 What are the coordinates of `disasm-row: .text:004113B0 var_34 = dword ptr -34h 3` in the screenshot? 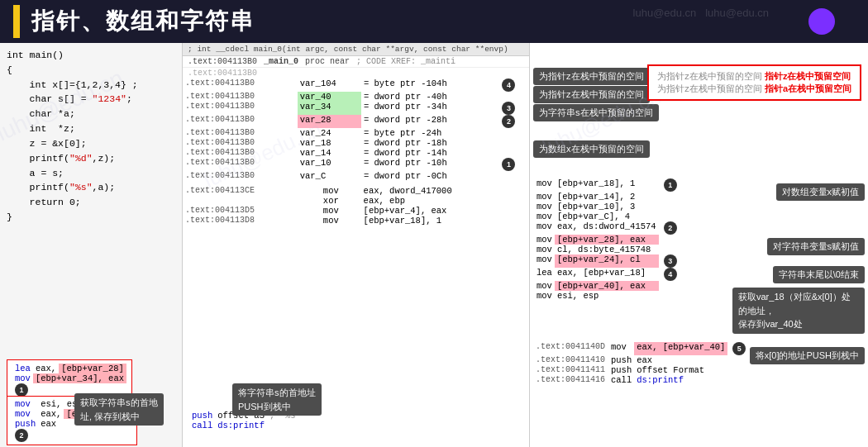 It's located at (355, 108).